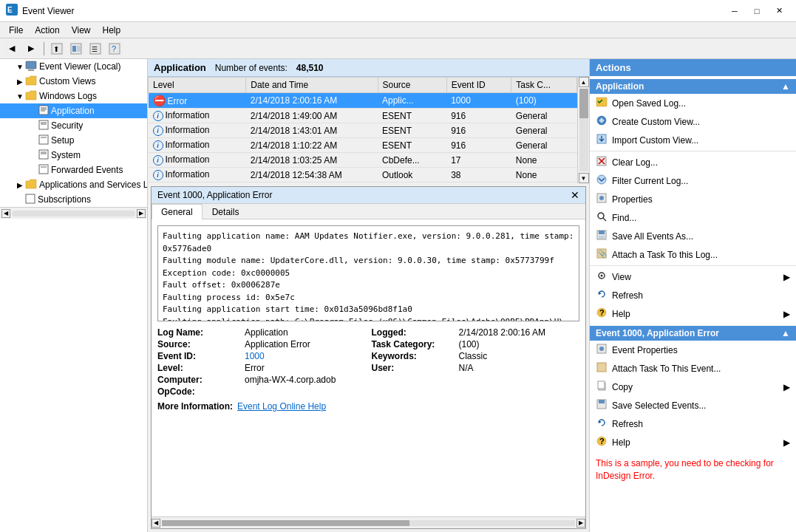  I want to click on tree-custom-views: ▶ Custom Views, so click(74, 81).